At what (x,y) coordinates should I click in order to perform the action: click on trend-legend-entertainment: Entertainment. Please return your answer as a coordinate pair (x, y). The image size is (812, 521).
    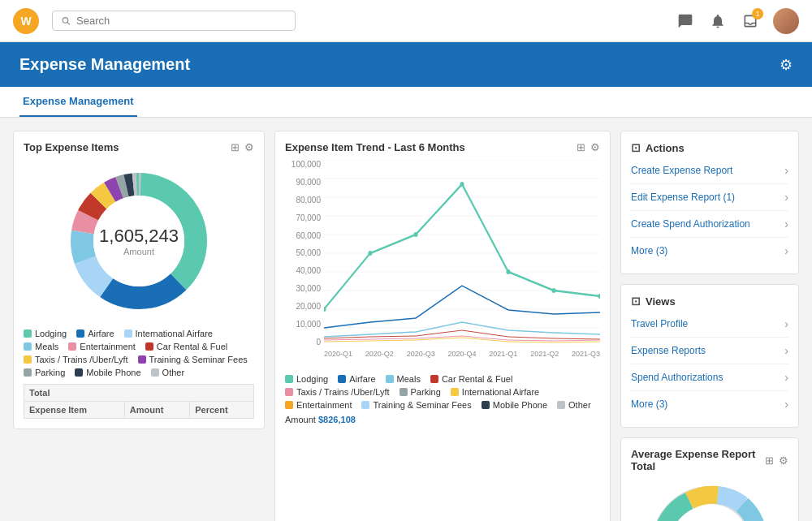
    Looking at the image, I should click on (318, 405).